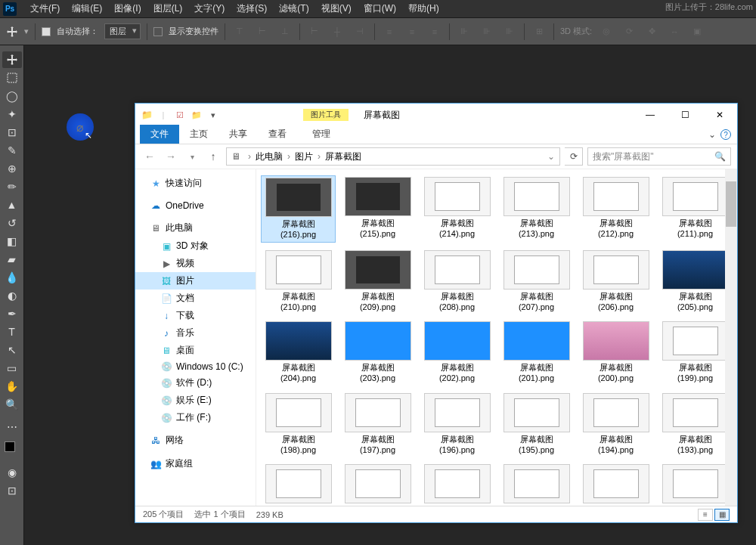 The image size is (756, 545). Describe the element at coordinates (696, 209) in the screenshot. I see `file-item: 屏幕截图(211).png` at that location.